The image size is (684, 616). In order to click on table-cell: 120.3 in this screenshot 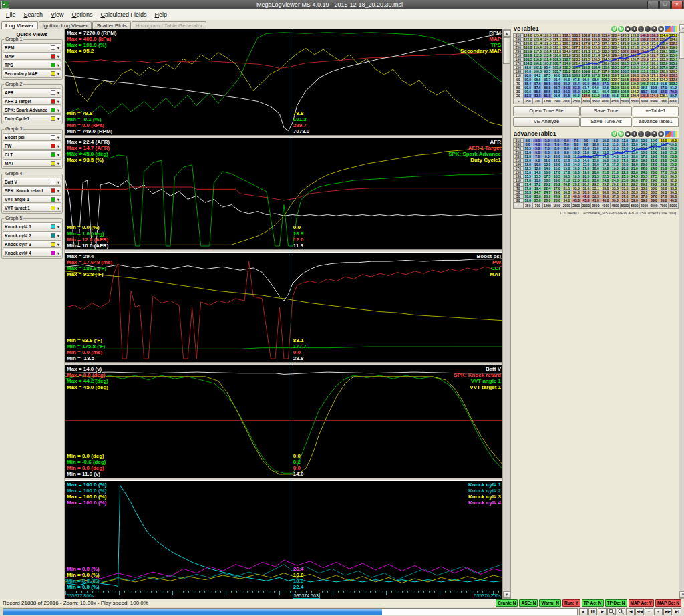, I will do `click(664, 72)`.